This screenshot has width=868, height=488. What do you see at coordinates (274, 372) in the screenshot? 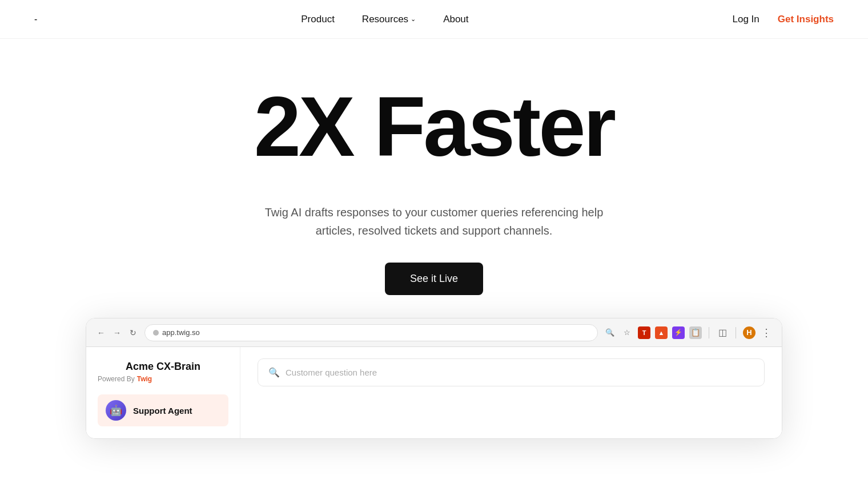
I see `search-icon: 🔍` at bounding box center [274, 372].